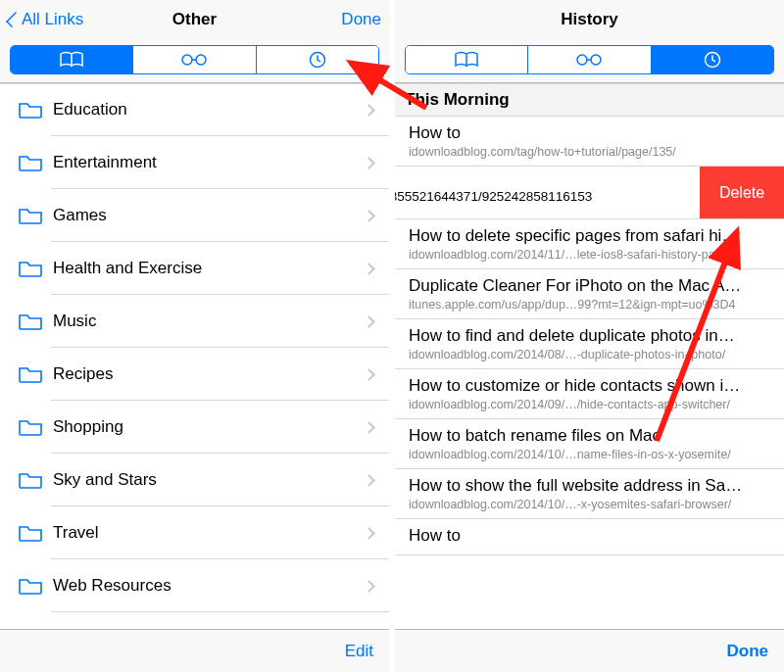  Describe the element at coordinates (590, 193) in the screenshot. I see `history-row: .com/0/873355521644371/925242858116153De…` at that location.